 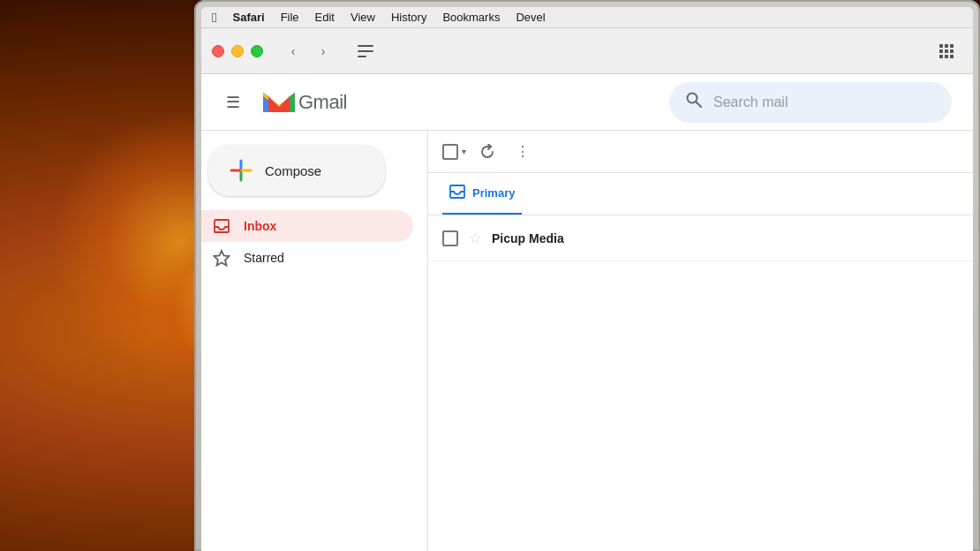 What do you see at coordinates (701, 194) in the screenshot?
I see `primary-tab-row: Primary` at bounding box center [701, 194].